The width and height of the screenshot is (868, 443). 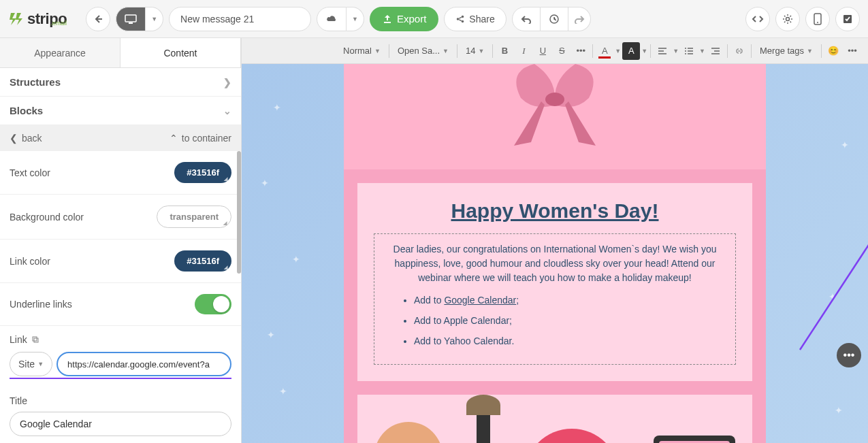 What do you see at coordinates (848, 19) in the screenshot?
I see `checklist-icon` at bounding box center [848, 19].